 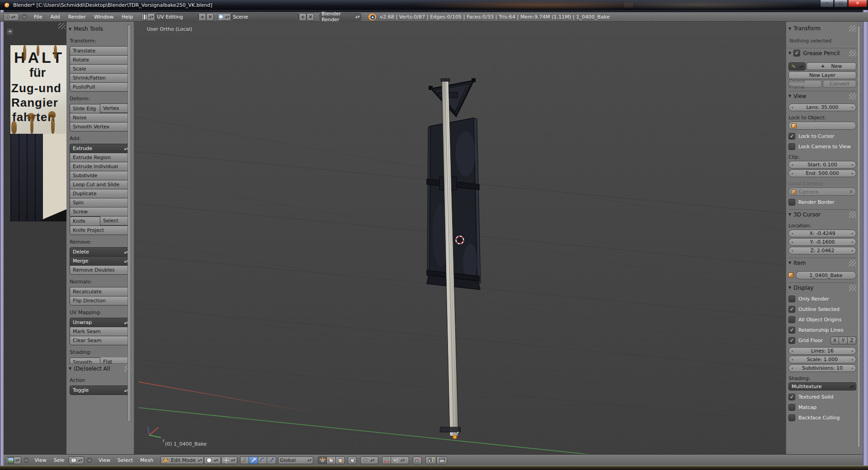 What do you see at coordinates (265, 17) in the screenshot?
I see `scene-name: Scene` at bounding box center [265, 17].